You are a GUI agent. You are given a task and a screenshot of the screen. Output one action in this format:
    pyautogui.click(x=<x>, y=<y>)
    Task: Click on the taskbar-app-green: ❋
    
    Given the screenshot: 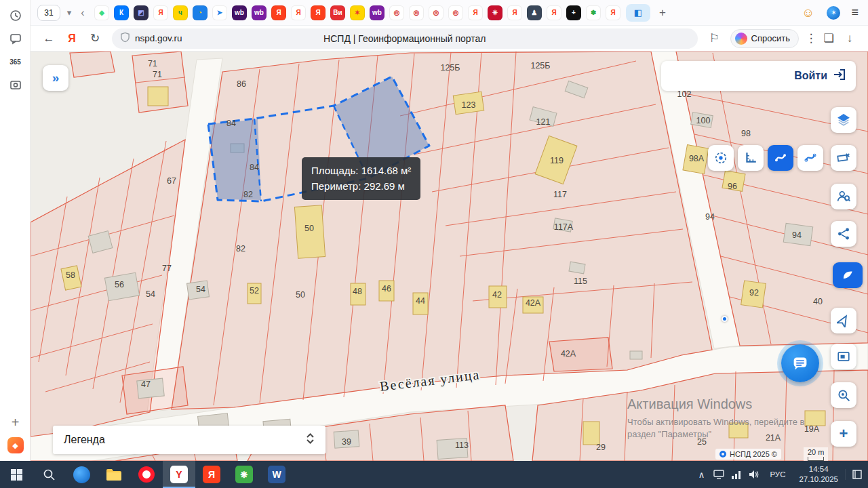 What is the action you would take?
    pyautogui.click(x=244, y=474)
    